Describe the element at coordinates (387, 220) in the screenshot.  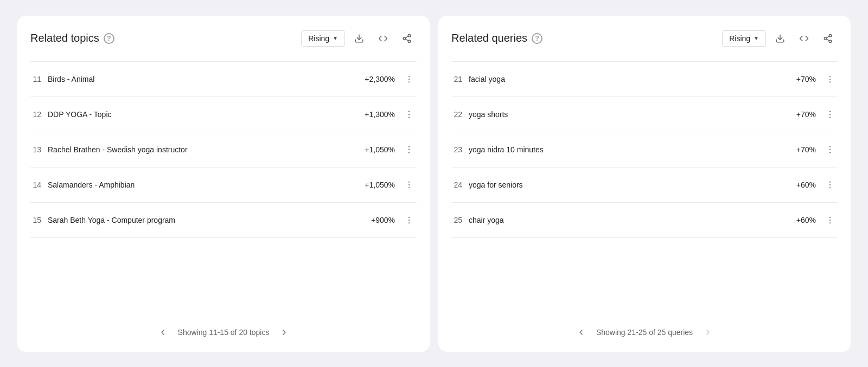
I see `row-right: +900%` at that location.